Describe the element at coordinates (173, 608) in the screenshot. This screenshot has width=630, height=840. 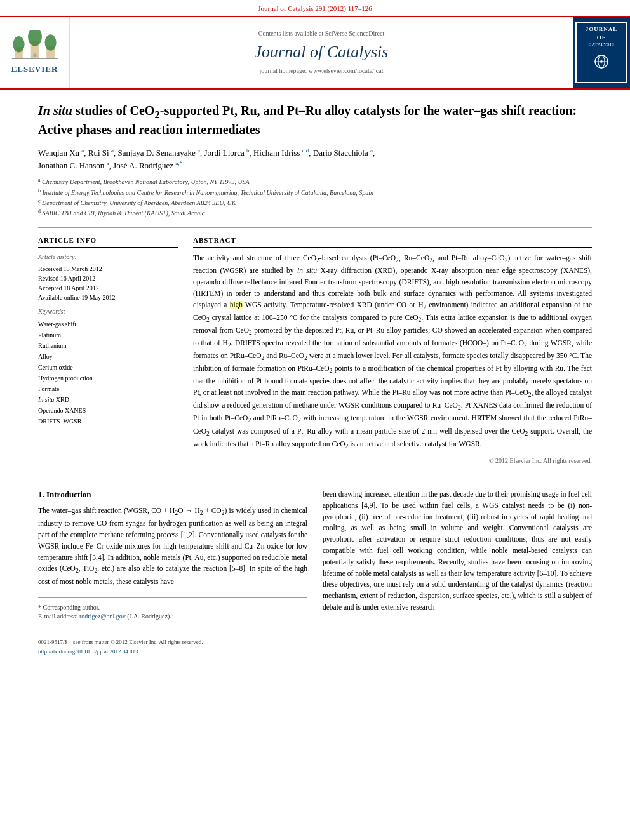
I see `corresponding-author-note: * Corresponding author.` at that location.